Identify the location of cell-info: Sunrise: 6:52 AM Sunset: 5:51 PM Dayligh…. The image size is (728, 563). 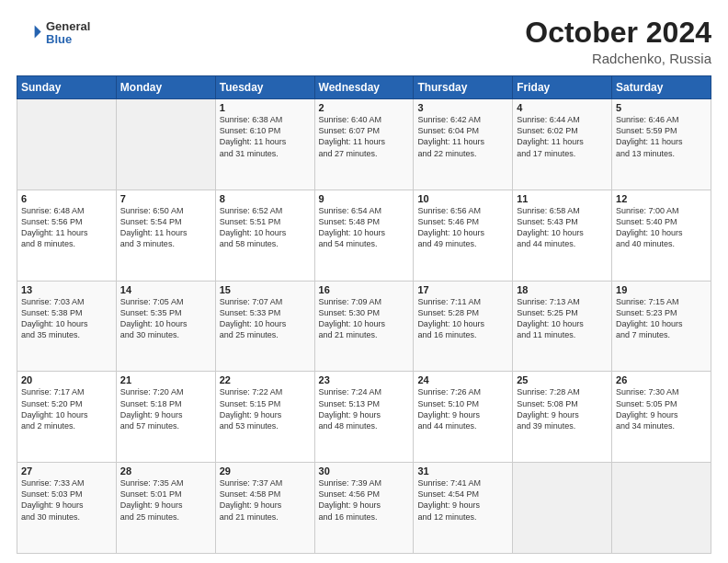
(265, 228).